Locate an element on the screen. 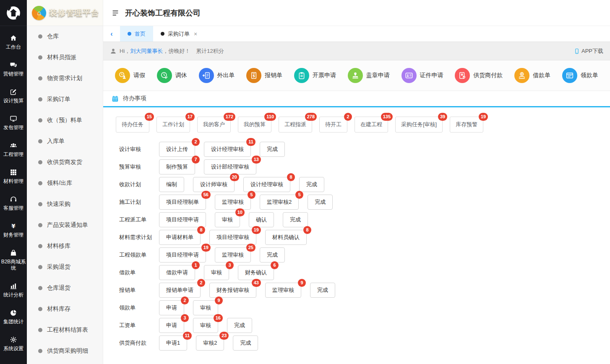  workflow-step-button: 设计部经理审核13 is located at coordinates (230, 167).